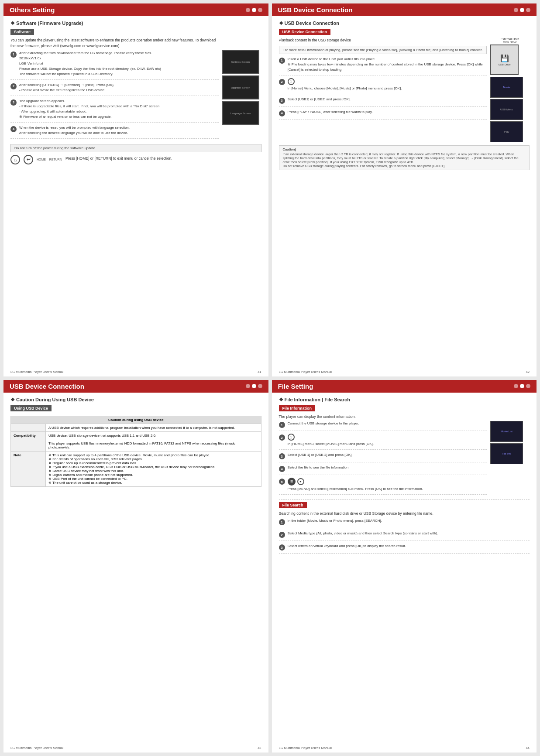 This screenshot has width=540, height=756. Describe the element at coordinates (409, 546) in the screenshot. I see `fs-step-3-text: Select letters on virtual keyboard and p…` at that location.